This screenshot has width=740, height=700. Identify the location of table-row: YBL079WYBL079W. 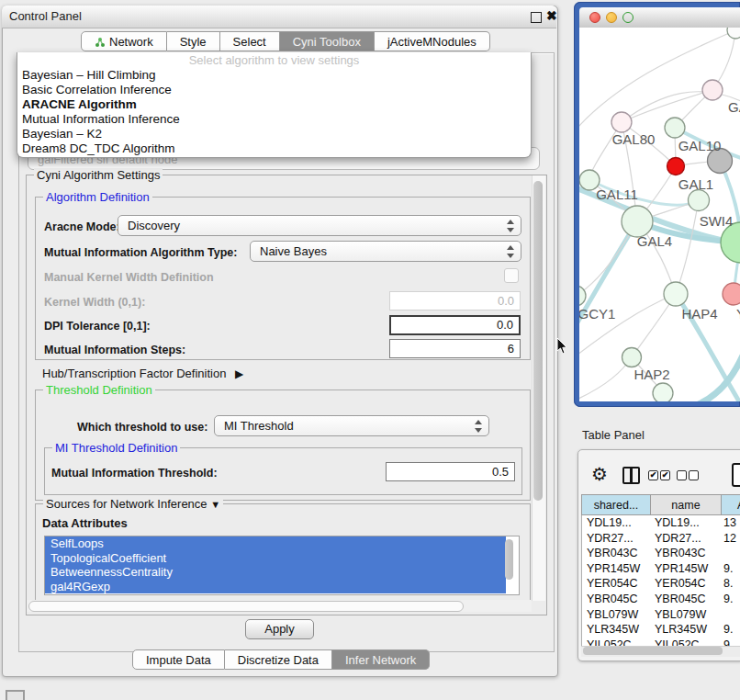
(661, 615).